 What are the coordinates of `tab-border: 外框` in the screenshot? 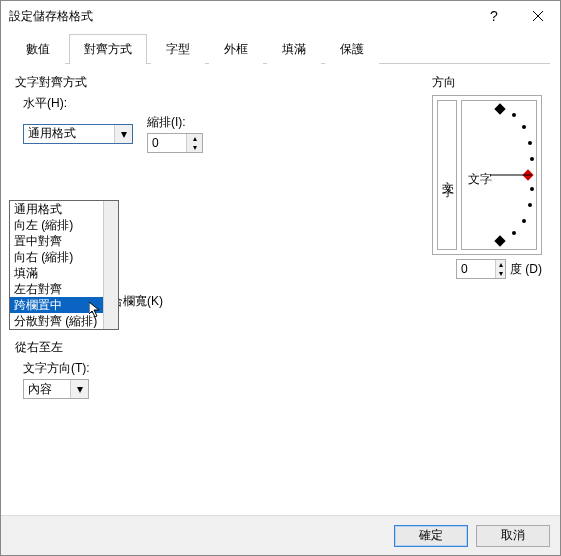 It's located at (236, 49).